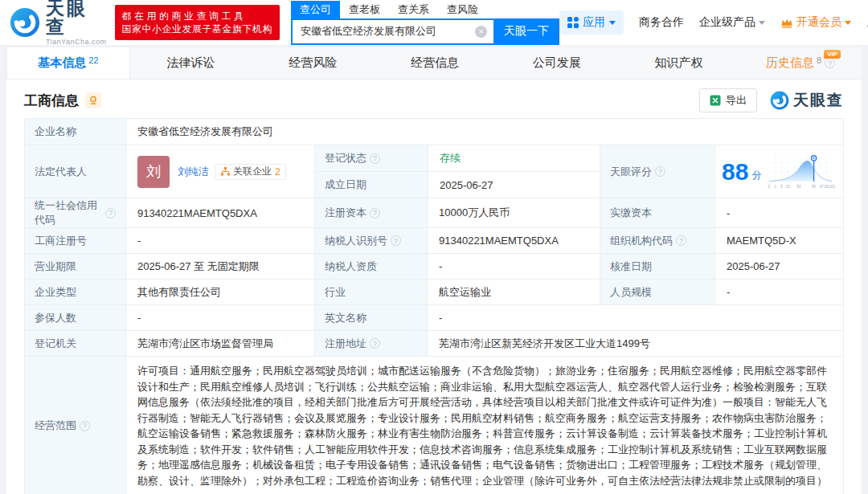 The height and width of the screenshot is (494, 868). Describe the element at coordinates (728, 100) in the screenshot. I see `export-button: 导出` at that location.